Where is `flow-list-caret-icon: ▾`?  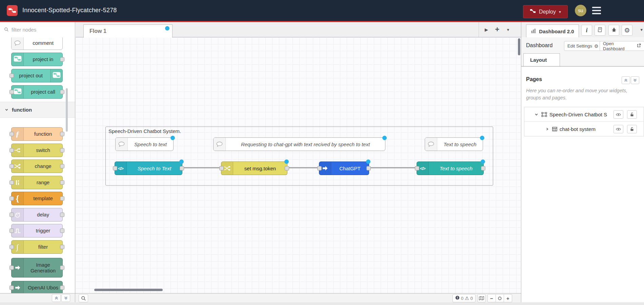 flow-list-caret-icon: ▾ is located at coordinates (508, 30).